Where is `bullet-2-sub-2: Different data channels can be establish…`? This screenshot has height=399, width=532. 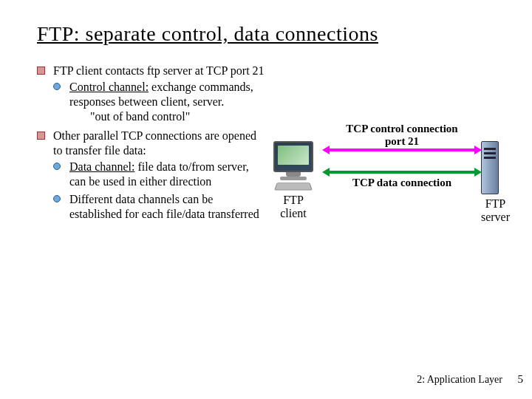 bullet-2-sub-2: Different data channels can be establish… is located at coordinates (160, 207).